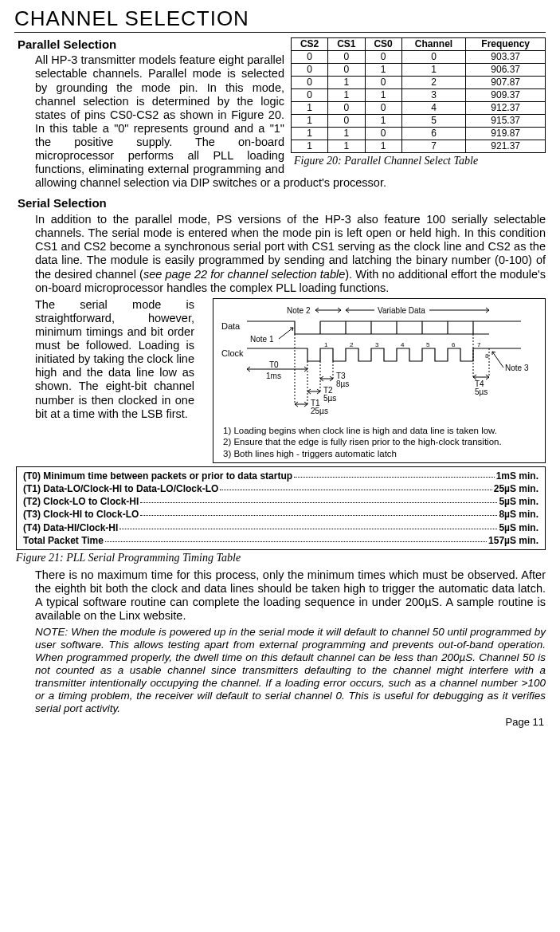 The image size is (560, 932). I want to click on t4-value: 5µs, so click(481, 392).